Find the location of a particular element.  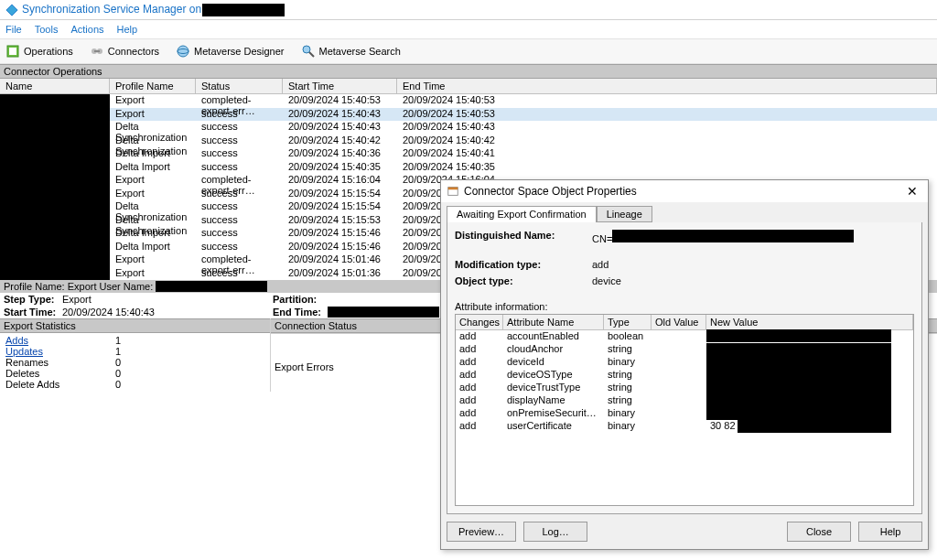

col-changes: Changes is located at coordinates (479, 322).